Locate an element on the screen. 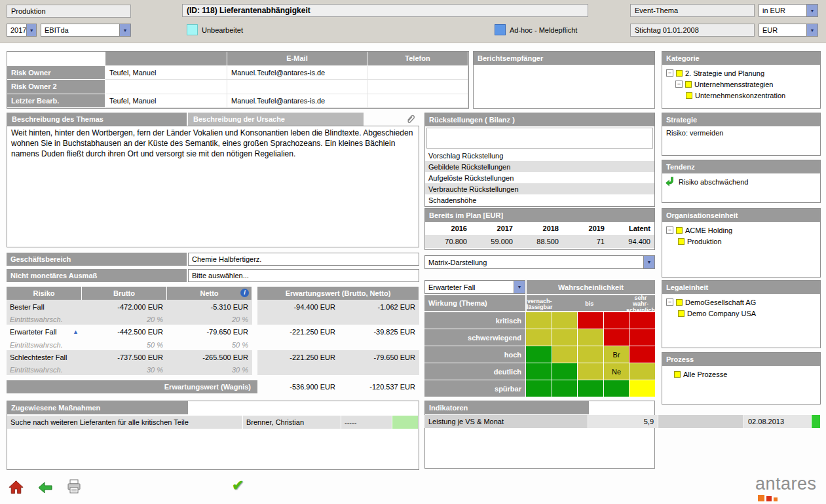 This screenshot has width=826, height=504. berichtsempfaenger-body is located at coordinates (564, 86).